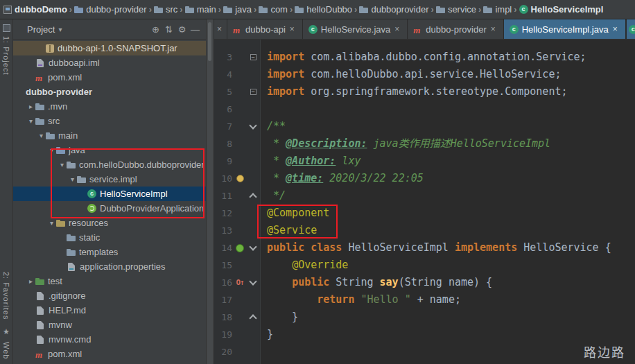 The width and height of the screenshot is (635, 364). What do you see at coordinates (237, 283) in the screenshot?
I see `gutter-line: 16` at bounding box center [237, 283].